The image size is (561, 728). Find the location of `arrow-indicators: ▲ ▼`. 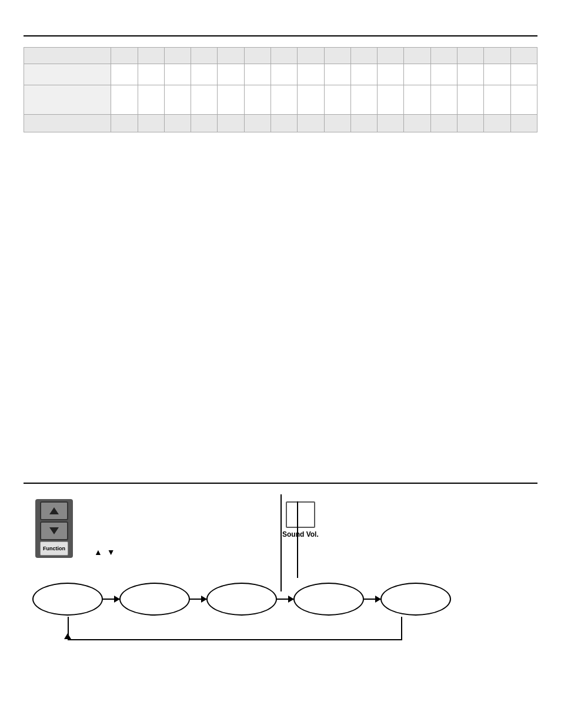

arrow-indicators: ▲ ▼ is located at coordinates (105, 552).